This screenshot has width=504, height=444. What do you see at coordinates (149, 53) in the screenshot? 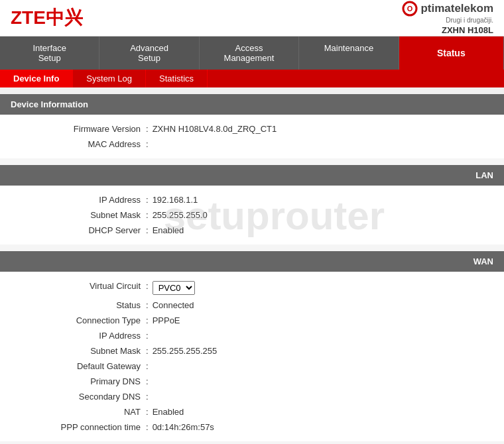
I see `nav-advanced-setup: AdvancedSetup` at bounding box center [149, 53].